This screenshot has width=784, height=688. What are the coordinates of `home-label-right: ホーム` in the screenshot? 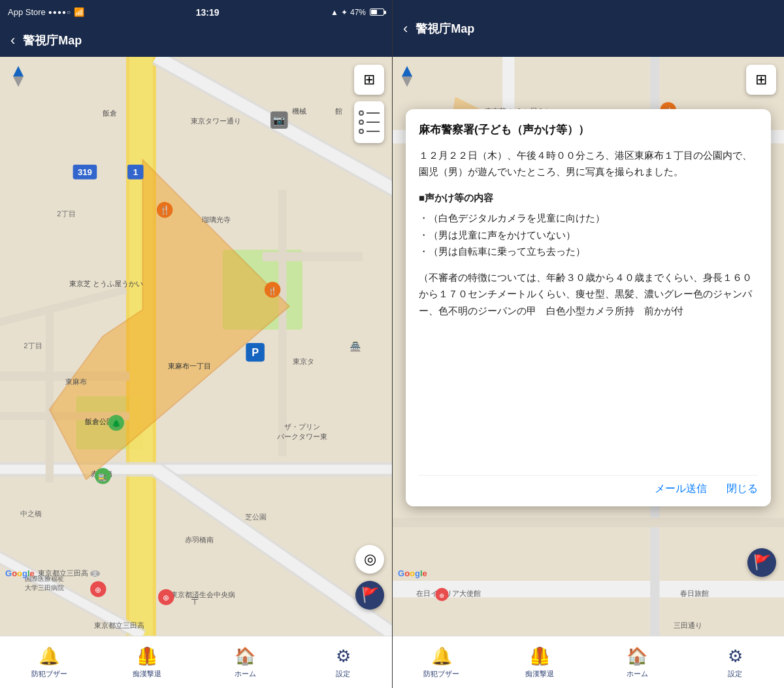 It's located at (638, 674).